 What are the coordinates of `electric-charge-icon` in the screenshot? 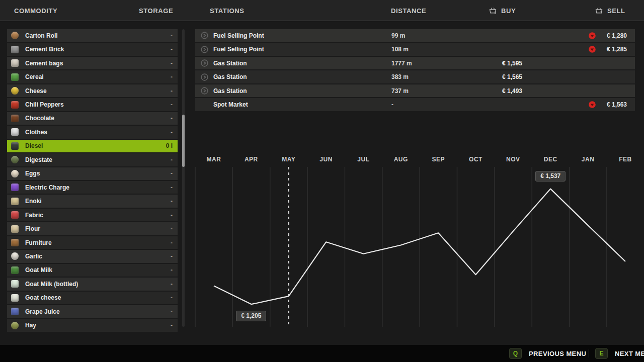 It's located at (15, 187).